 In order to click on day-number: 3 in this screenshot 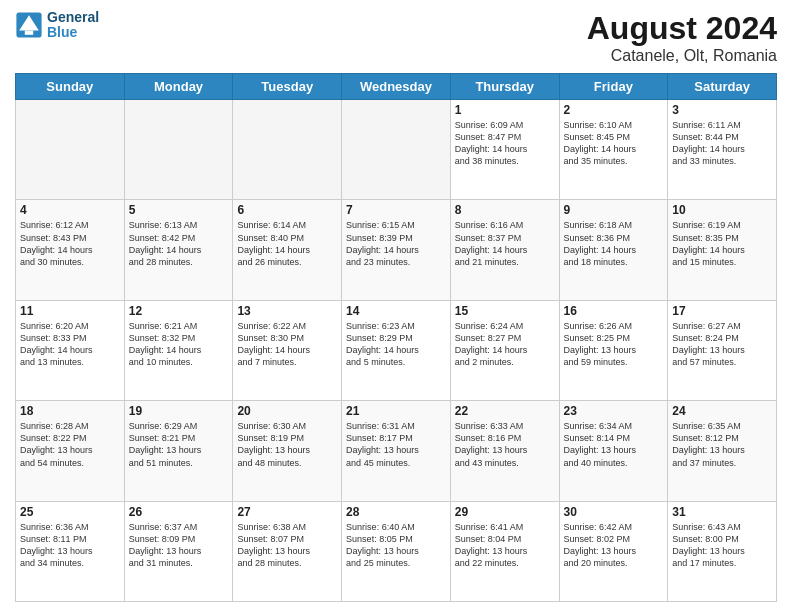, I will do `click(722, 110)`.